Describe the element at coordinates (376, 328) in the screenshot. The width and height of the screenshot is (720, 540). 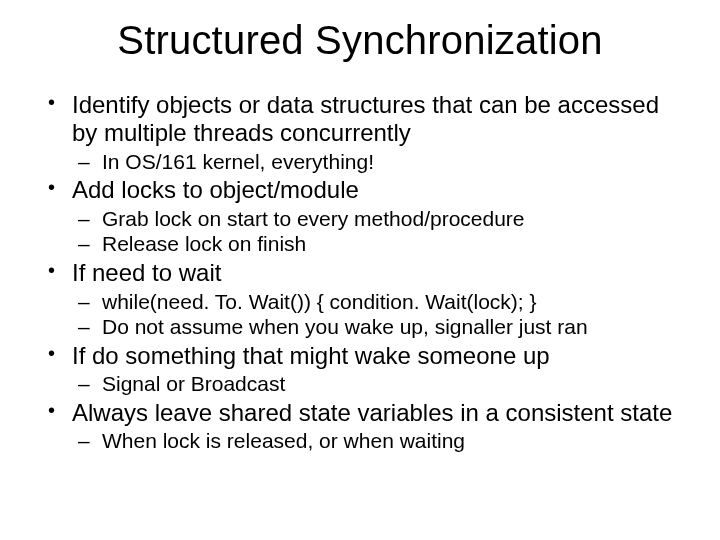
I see `sub-item: Do not assume when you wake up, signalle…` at that location.